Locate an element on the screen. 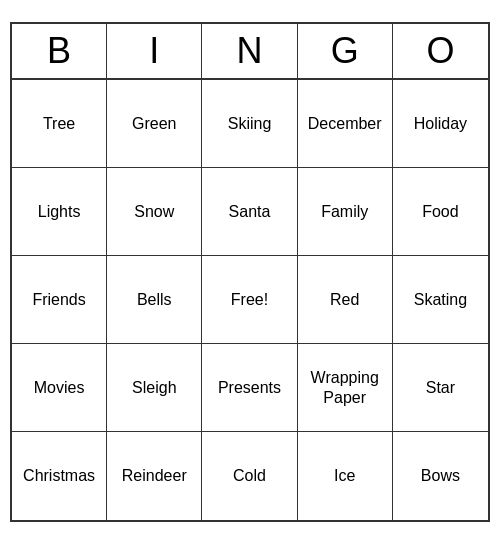 The image size is (500, 544). bingo-cell: Star is located at coordinates (440, 388).